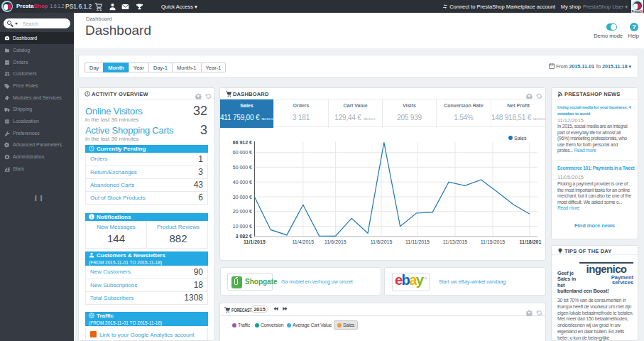 This screenshot has width=644, height=341. Describe the element at coordinates (243, 182) in the screenshot. I see `svg-text: 40 000 €` at that location.